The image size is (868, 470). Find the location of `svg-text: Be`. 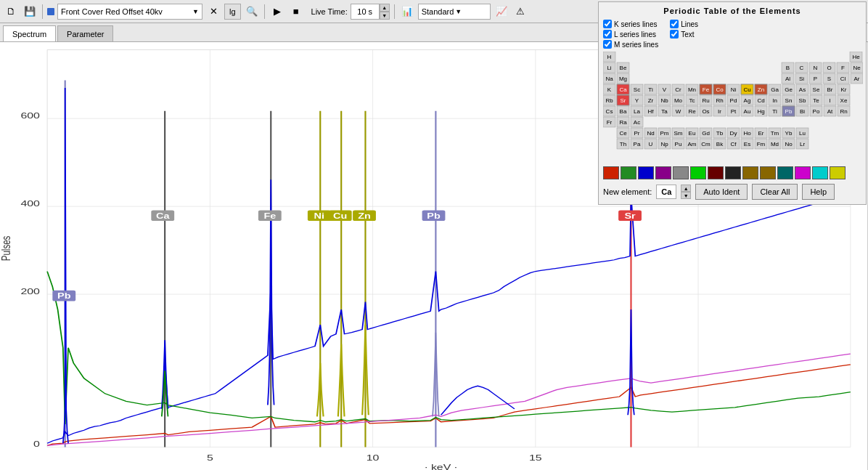

svg-text: Be is located at coordinates (623, 68).